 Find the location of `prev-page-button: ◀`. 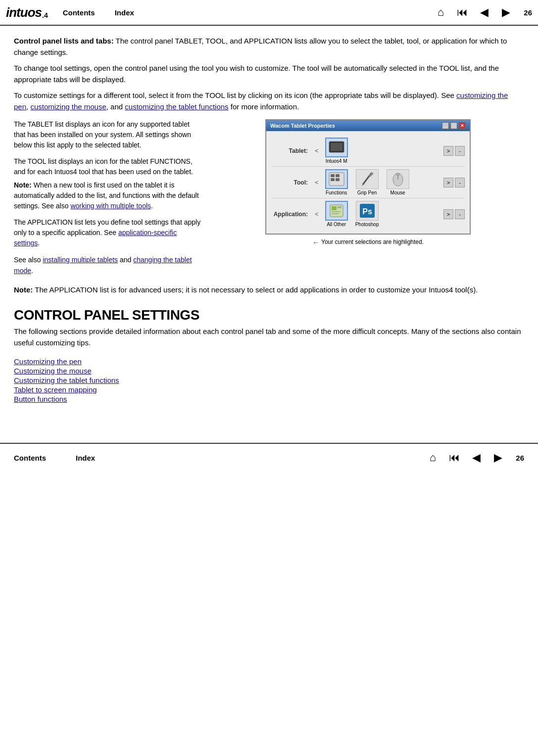

prev-page-button: ◀ is located at coordinates (484, 12).